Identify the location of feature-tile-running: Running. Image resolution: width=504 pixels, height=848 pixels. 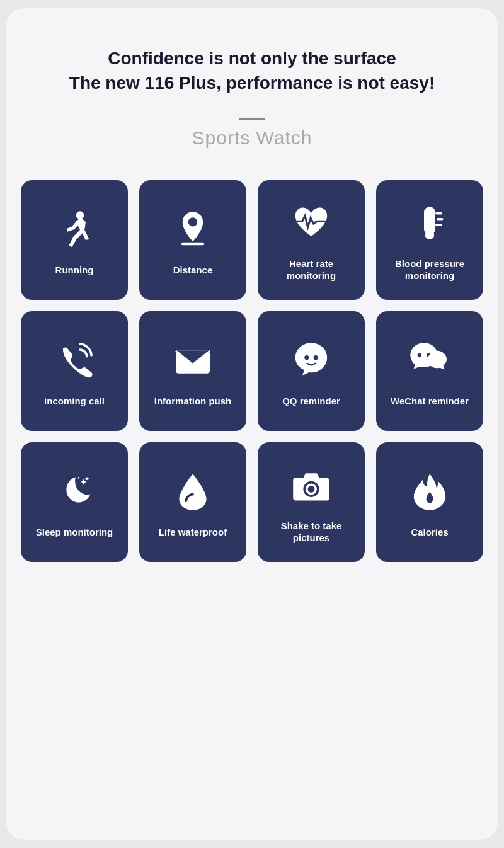
(74, 240).